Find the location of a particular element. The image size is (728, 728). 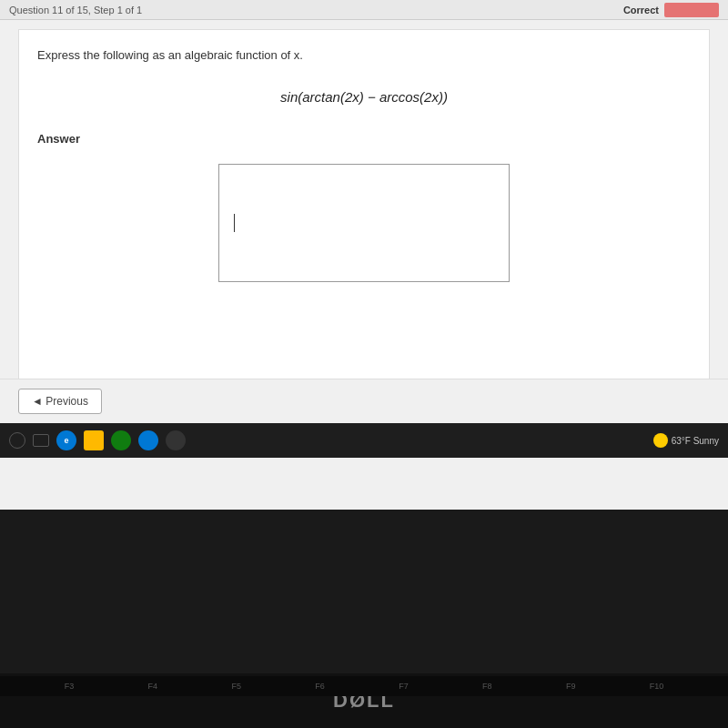

fn-key-f10: F10 is located at coordinates (657, 686).